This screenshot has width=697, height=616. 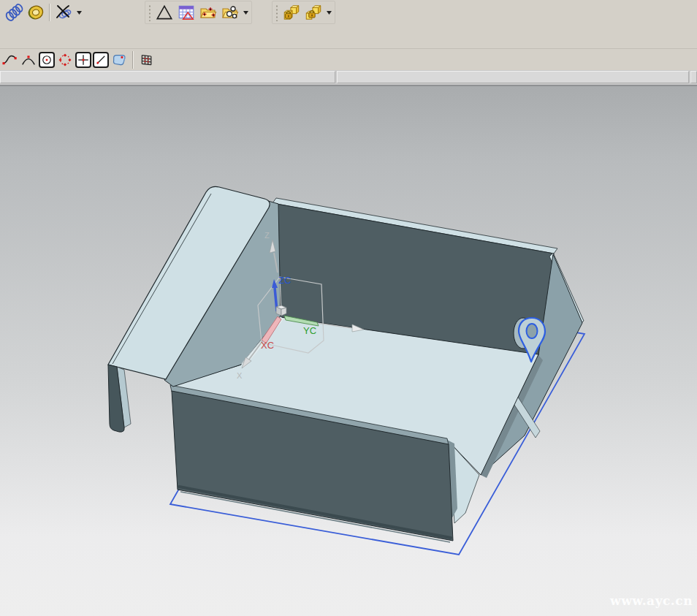 What do you see at coordinates (101, 60) in the screenshot?
I see `point-on-curve-snap-icon` at bounding box center [101, 60].